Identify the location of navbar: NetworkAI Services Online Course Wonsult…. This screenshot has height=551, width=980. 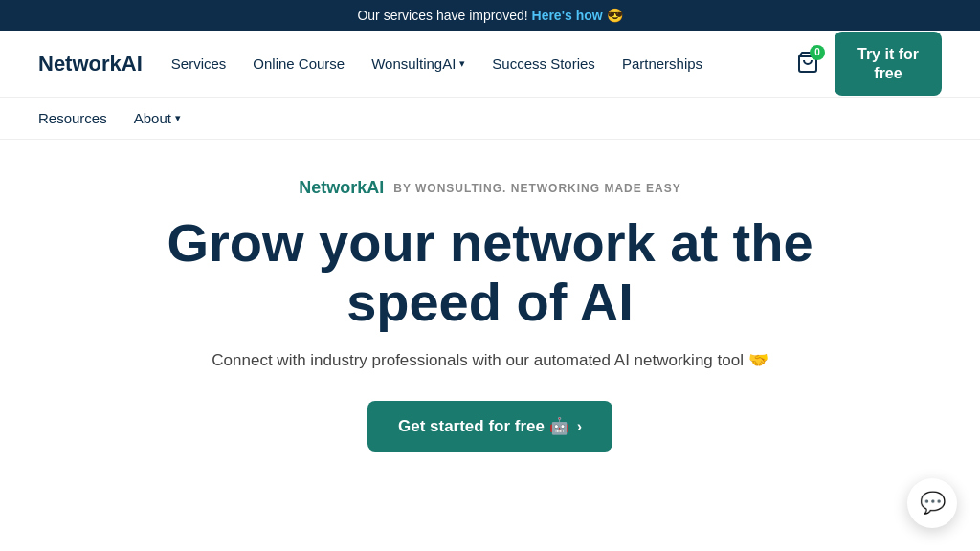
(490, 64).